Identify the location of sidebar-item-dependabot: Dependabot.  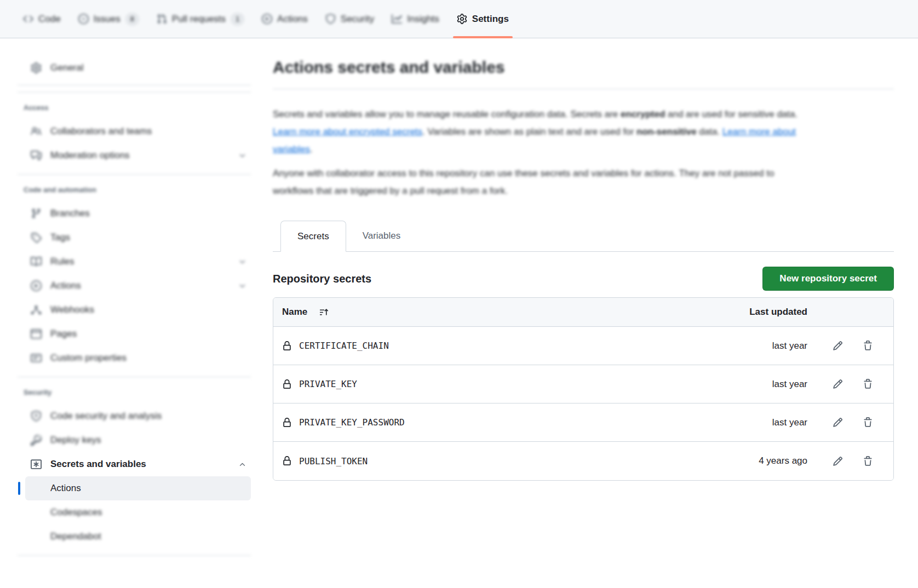
(138, 537).